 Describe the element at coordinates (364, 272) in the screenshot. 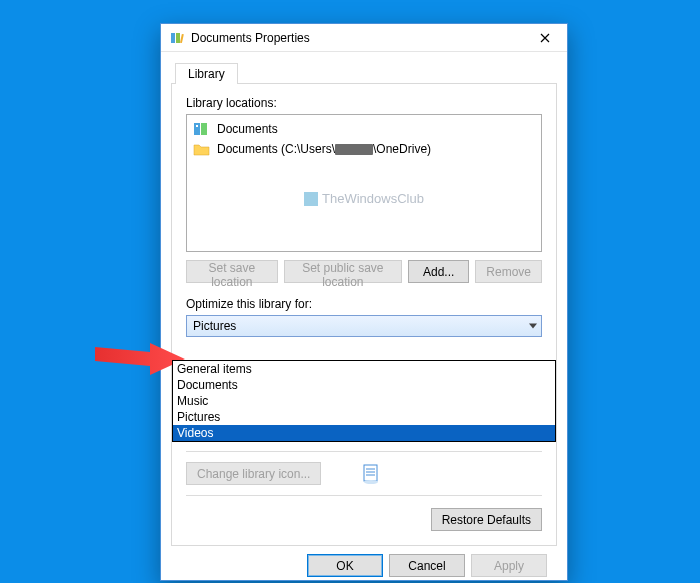

I see `locations-buttons: Set save location Set public save locati…` at that location.